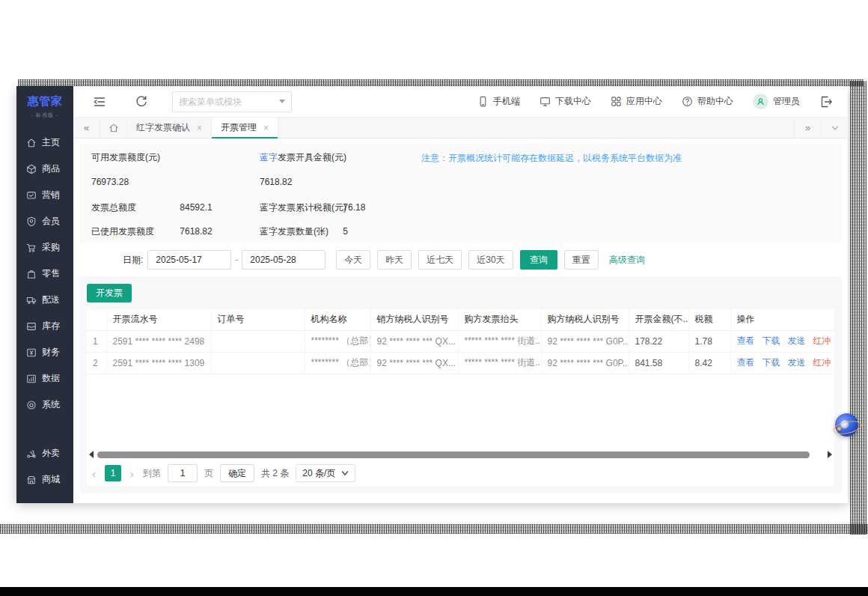  Describe the element at coordinates (617, 102) in the screenshot. I see `app-grid-icon` at that location.